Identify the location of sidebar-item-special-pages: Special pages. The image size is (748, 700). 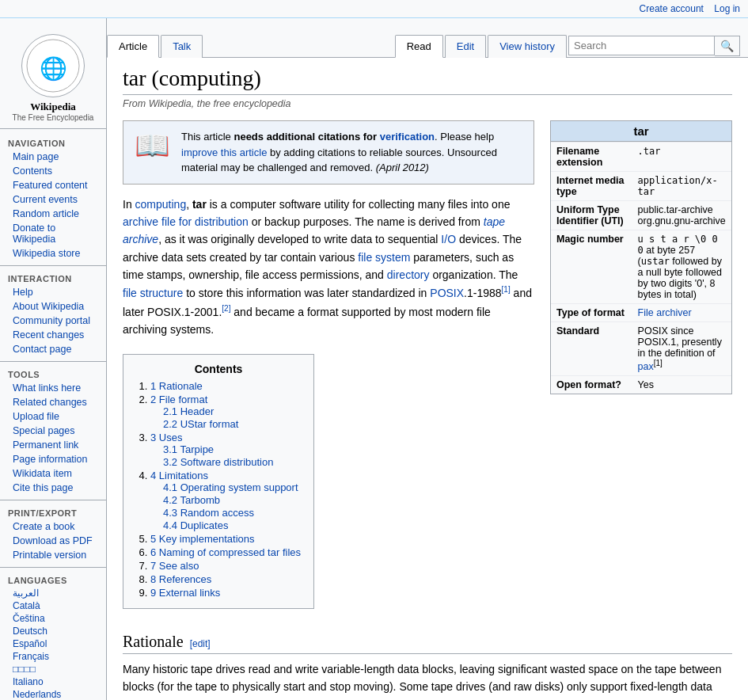
(53, 431).